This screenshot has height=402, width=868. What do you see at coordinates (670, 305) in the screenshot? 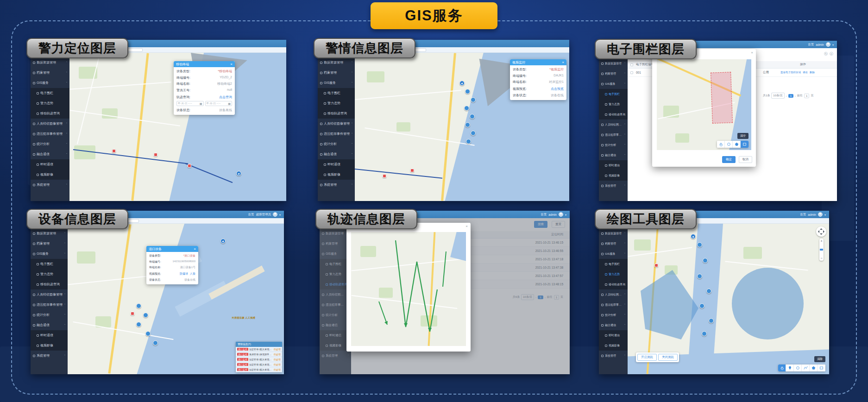
I see `drawn-polygon` at bounding box center [670, 305].